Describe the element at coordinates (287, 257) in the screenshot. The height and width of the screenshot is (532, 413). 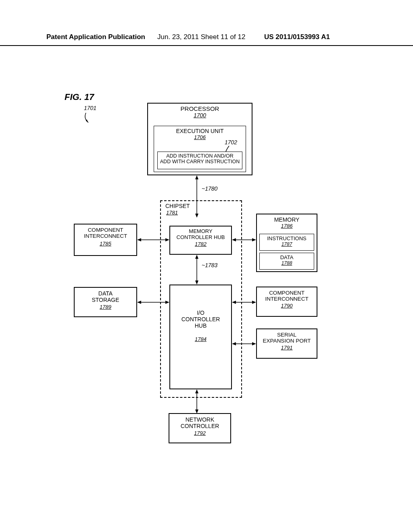
I see `data-title: DATA` at that location.